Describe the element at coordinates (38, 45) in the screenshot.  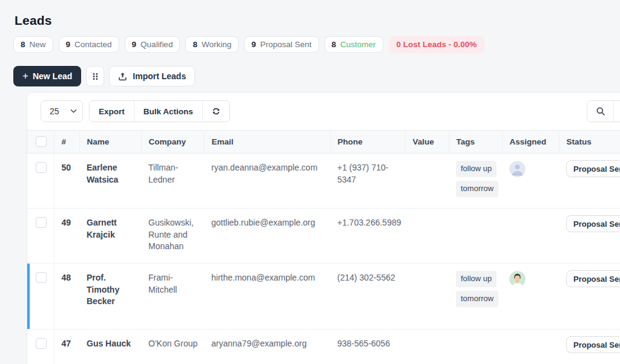
I see `badge-label: New` at that location.